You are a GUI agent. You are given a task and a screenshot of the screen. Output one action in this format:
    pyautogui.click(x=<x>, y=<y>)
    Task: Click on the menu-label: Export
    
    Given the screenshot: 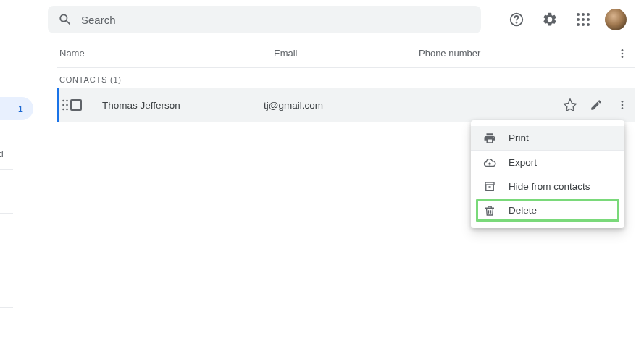 What is the action you would take?
    pyautogui.click(x=523, y=162)
    